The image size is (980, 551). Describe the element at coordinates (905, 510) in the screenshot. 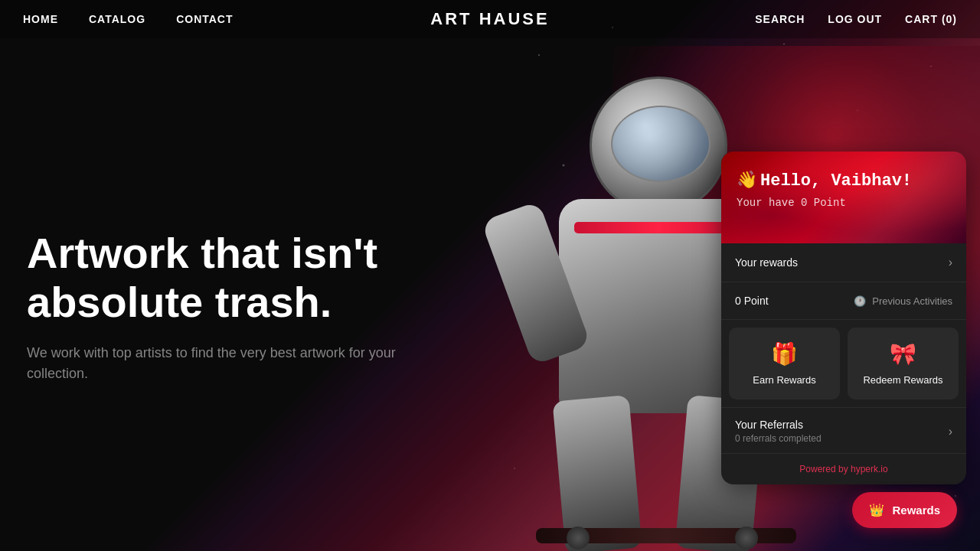

I see `rewards-float-button: 👑 Rewards` at that location.